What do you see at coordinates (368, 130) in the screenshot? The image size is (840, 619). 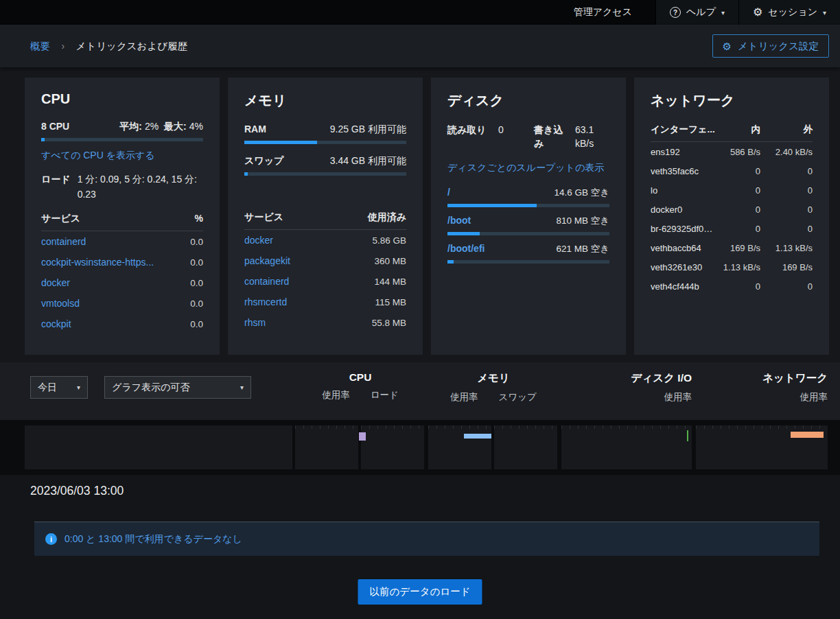 I see `ram-available-value: 9.25 GB 利用可能` at bounding box center [368, 130].